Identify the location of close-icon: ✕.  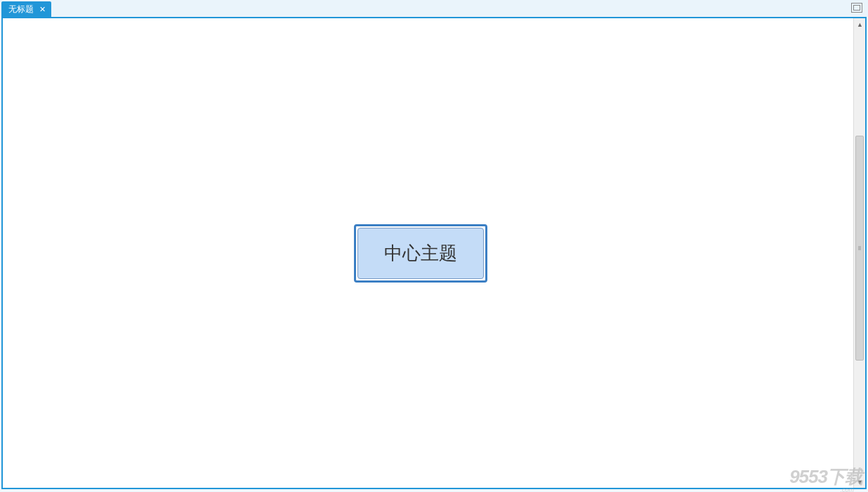
(42, 10).